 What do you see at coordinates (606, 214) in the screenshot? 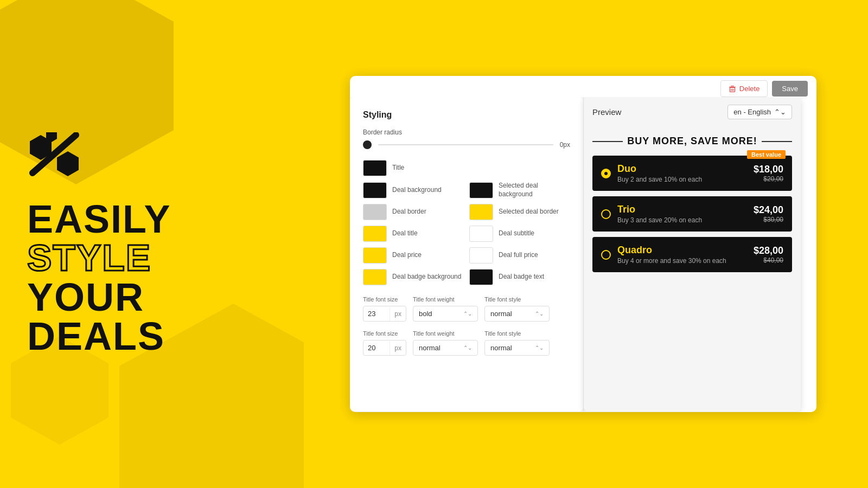
I see `deal-radio-trio` at bounding box center [606, 214].